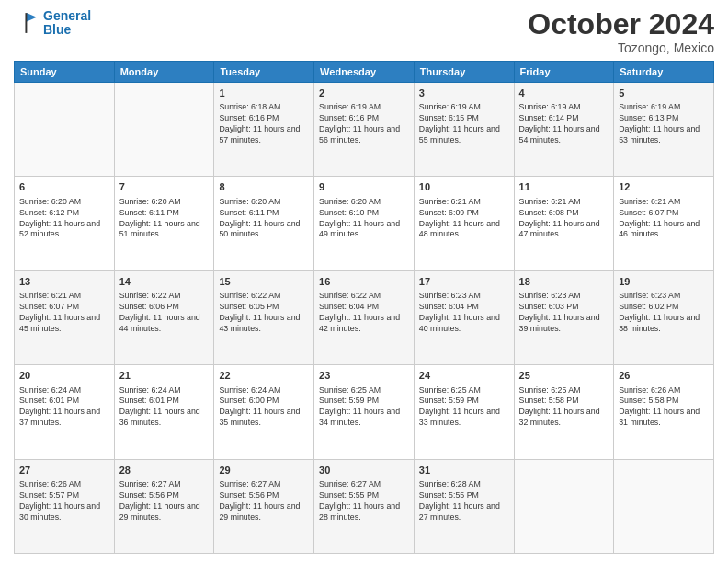 The image size is (728, 563). I want to click on day-number: 28, so click(165, 471).